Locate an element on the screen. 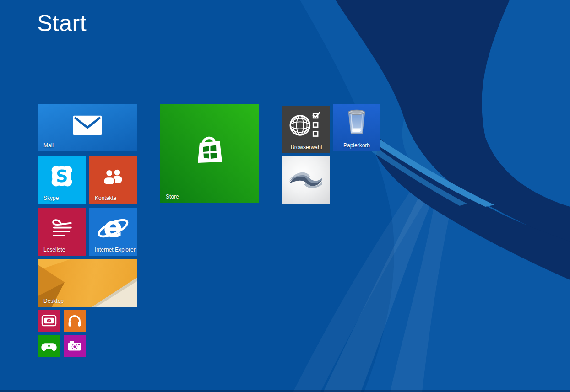 The image size is (570, 392). tile-camera is located at coordinates (75, 346).